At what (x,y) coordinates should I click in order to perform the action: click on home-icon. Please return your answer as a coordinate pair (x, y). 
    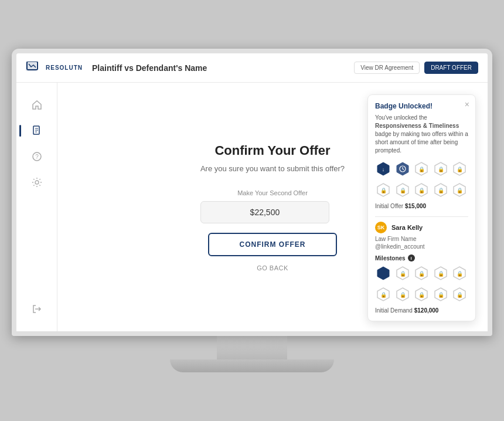
    Looking at the image, I should click on (37, 105).